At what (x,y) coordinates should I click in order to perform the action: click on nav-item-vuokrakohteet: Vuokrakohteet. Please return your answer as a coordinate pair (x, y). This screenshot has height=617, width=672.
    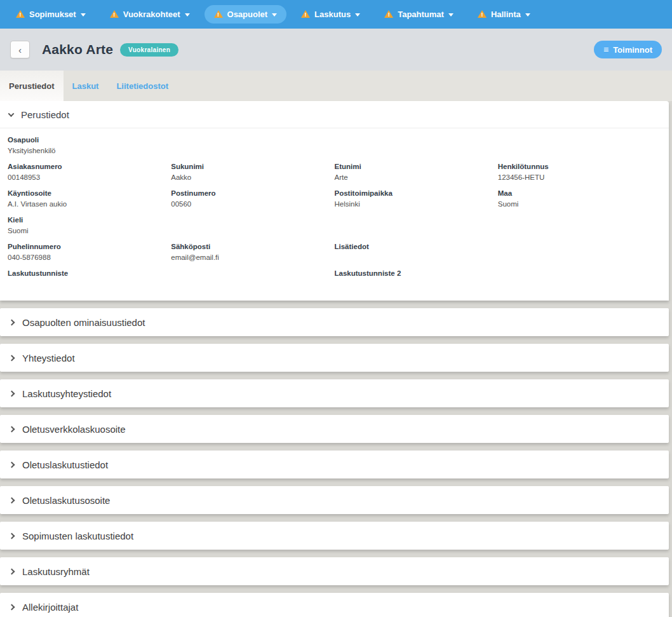
    Looking at the image, I should click on (150, 14).